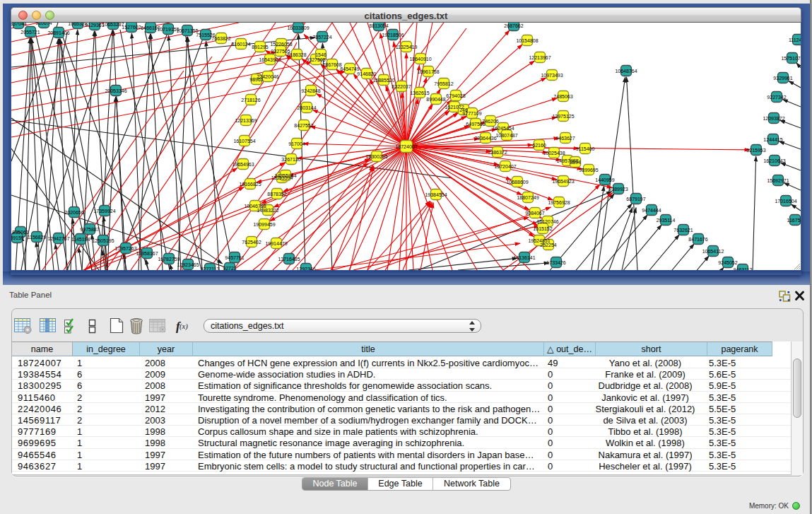 Image resolution: width=812 pixels, height=514 pixels. Describe the element at coordinates (44, 24) in the screenshot. I see `svg-text: 910674` at that location.